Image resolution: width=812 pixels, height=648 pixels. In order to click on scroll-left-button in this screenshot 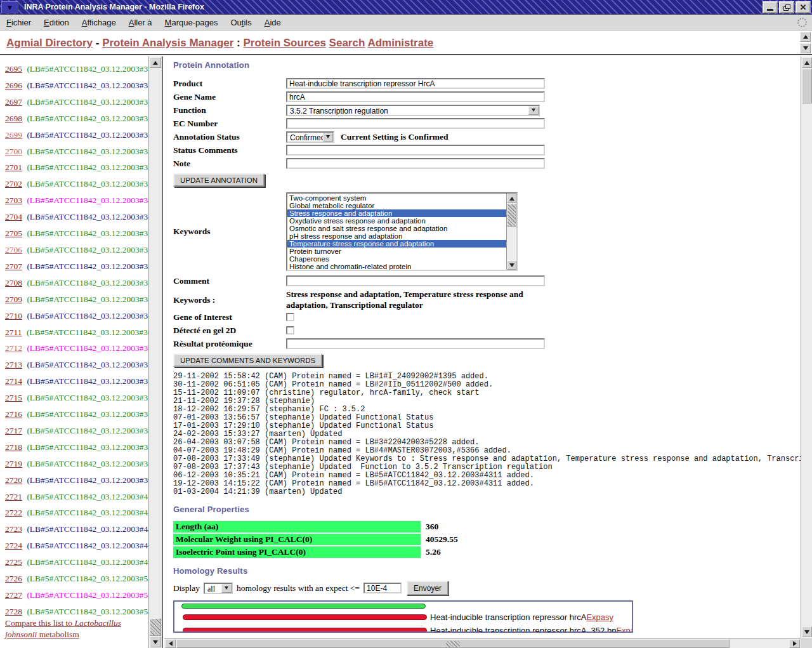, I will do `click(170, 644)`.